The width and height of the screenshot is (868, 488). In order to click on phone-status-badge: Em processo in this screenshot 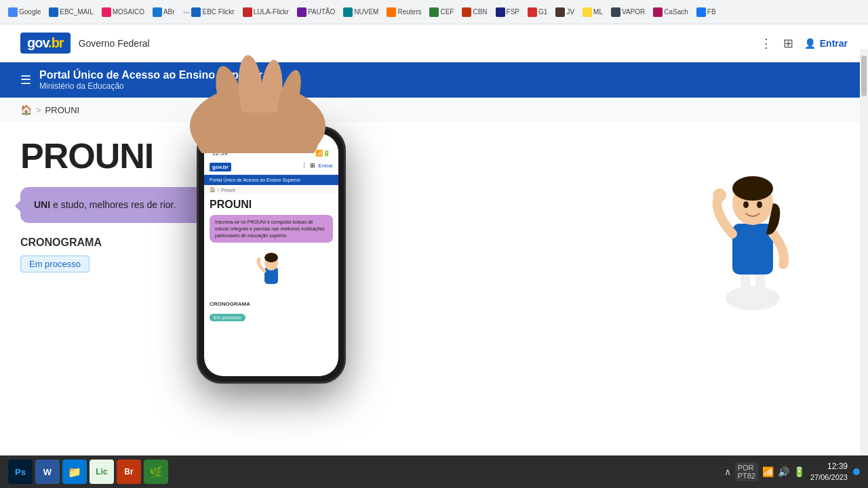, I will do `click(228, 317)`.